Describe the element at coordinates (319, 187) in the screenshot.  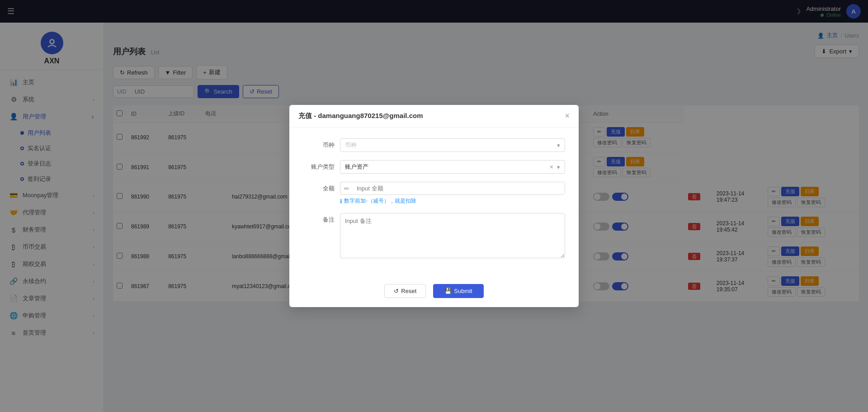
I see `amount-label: 全额` at that location.